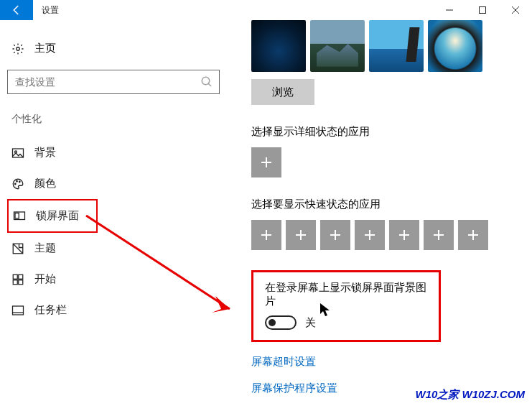  Describe the element at coordinates (115, 119) in the screenshot. I see `category-label: 个性化` at that location.